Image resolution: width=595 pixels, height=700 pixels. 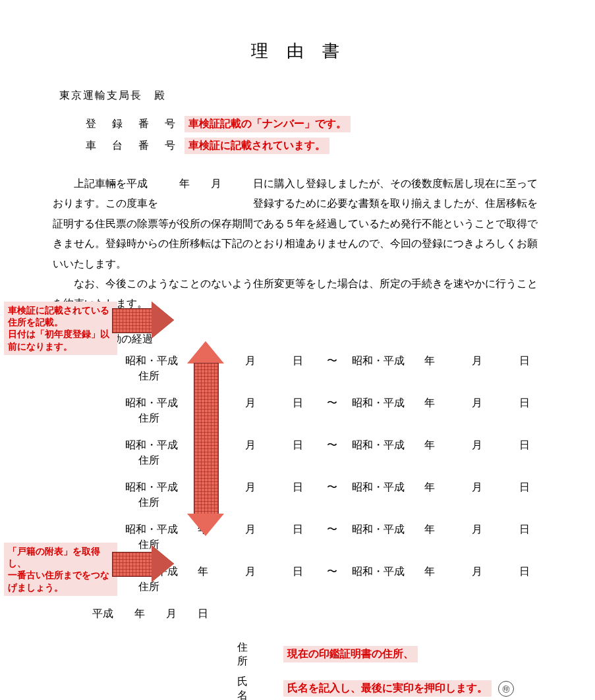 I want to click on signature-date: 平成 年 月 日, so click(x=324, y=614).